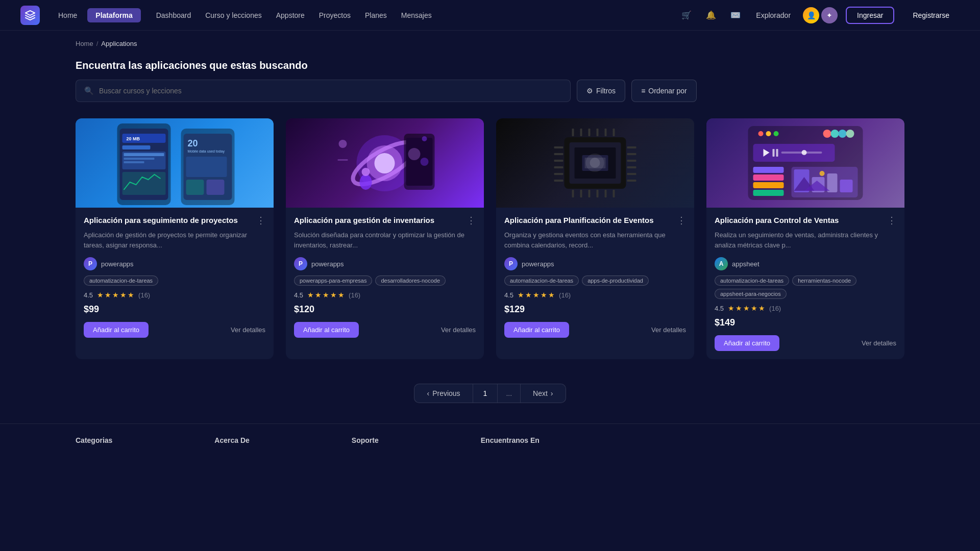  Describe the element at coordinates (824, 281) in the screenshot. I see `tag-4-1: herramientas-nocode` at that location.